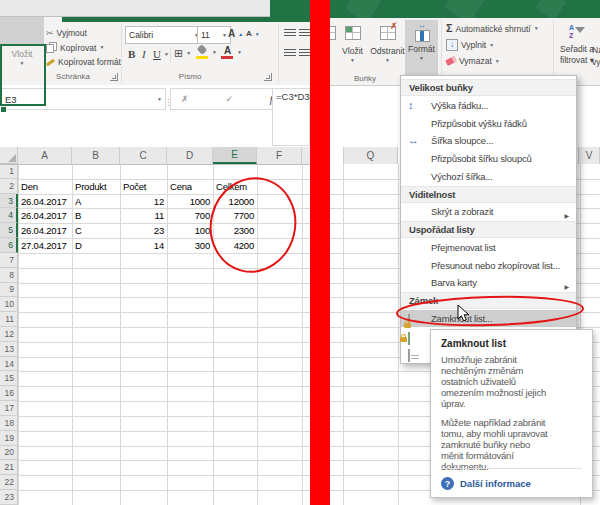  Describe the element at coordinates (476, 61) in the screenshot. I see `clear-label: Vymazat` at that location.